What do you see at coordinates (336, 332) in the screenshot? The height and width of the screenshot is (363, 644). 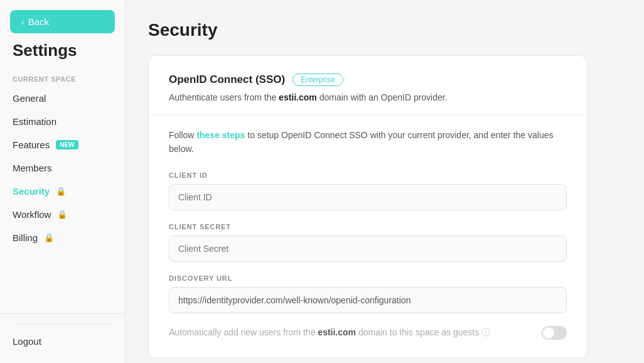 I see `auto-add-domain: estii.com` at bounding box center [336, 332].